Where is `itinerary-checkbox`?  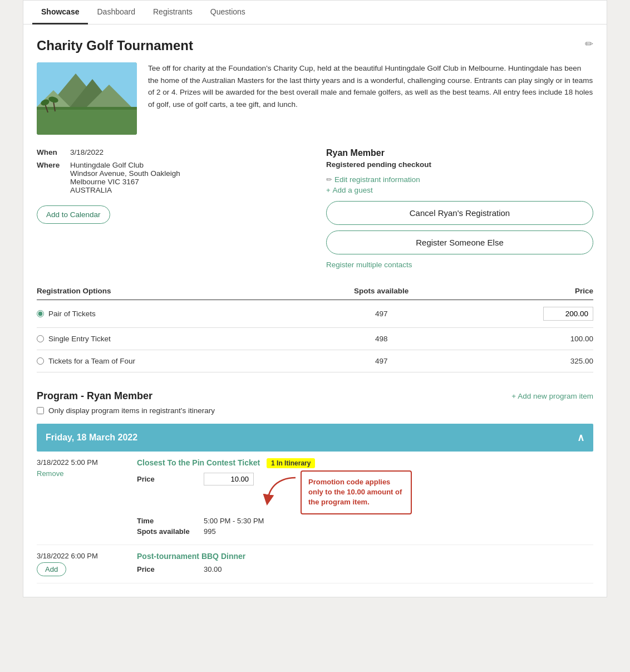
itinerary-checkbox is located at coordinates (40, 411).